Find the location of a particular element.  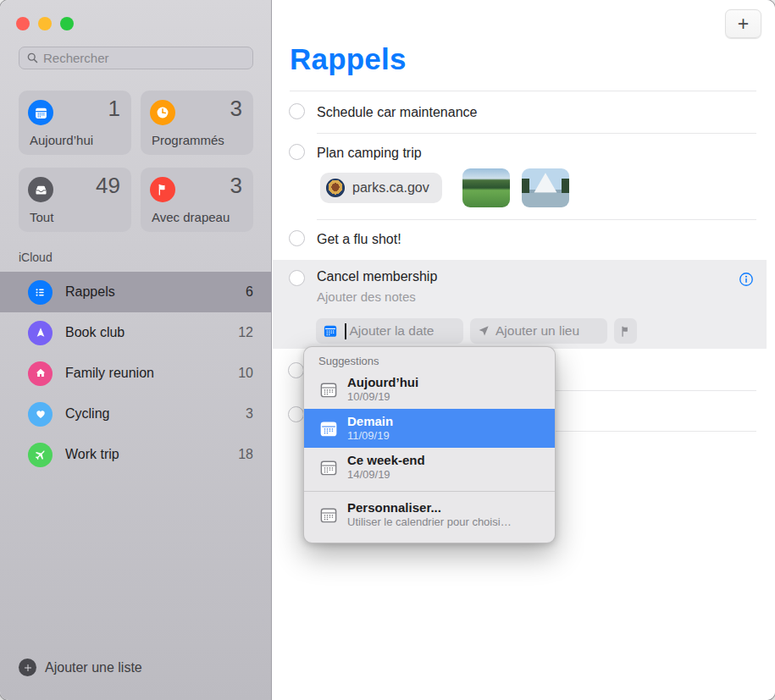

list-name: Work trip is located at coordinates (92, 455).